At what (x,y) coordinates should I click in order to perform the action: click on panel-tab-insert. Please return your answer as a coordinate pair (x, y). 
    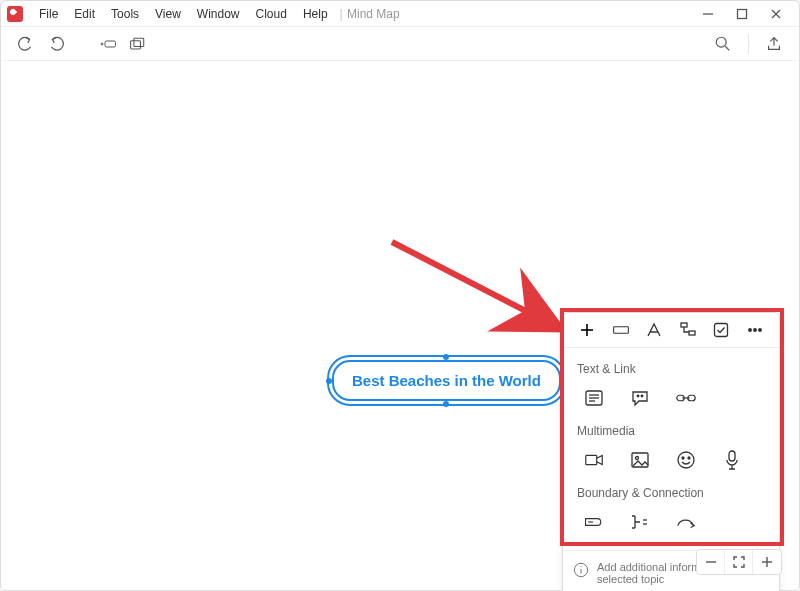
    Looking at the image, I should click on (587, 330).